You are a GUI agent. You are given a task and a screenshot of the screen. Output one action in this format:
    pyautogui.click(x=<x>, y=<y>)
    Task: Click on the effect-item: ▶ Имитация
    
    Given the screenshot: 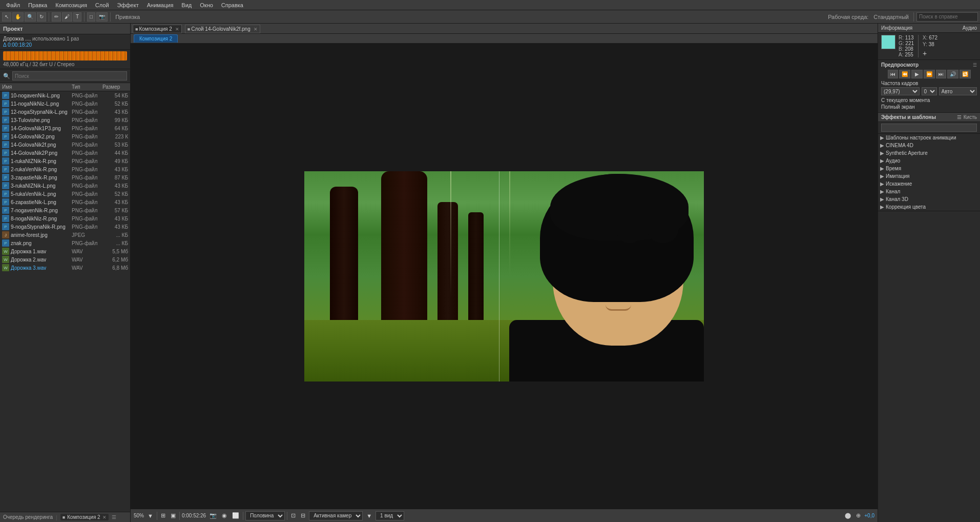 What is the action you would take?
    pyautogui.click(x=929, y=176)
    